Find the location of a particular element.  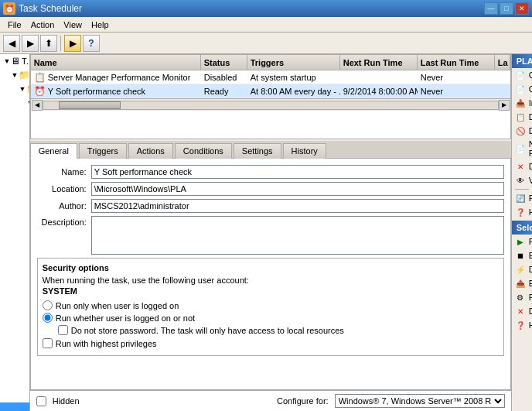

action-newf: 📄 New F... is located at coordinates (522, 149).